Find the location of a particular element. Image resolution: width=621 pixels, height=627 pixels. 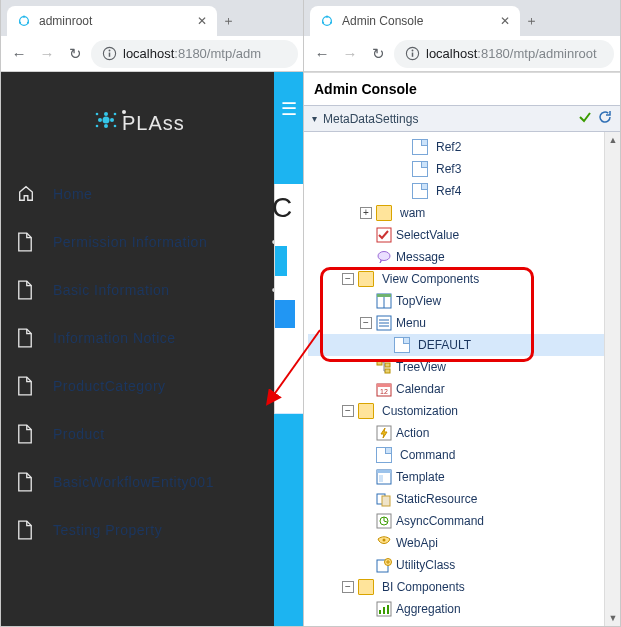

address-bar: localhost:8180/mtp/adm is located at coordinates (194, 54).